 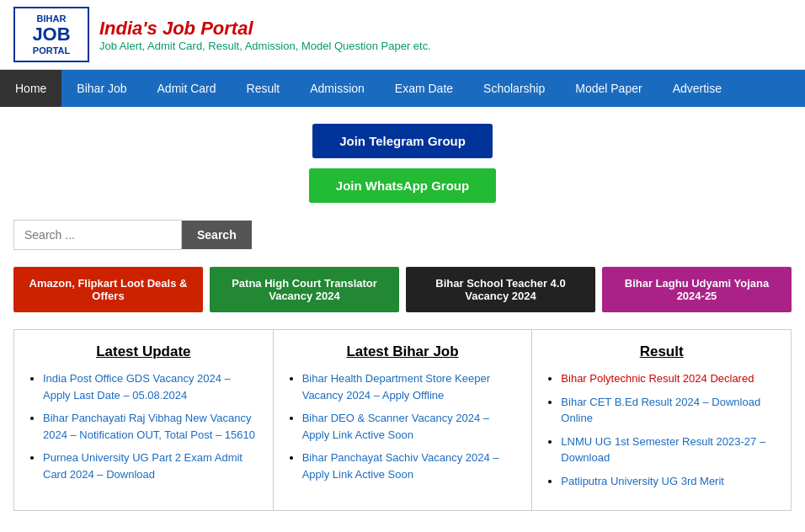 What do you see at coordinates (264, 88) in the screenshot?
I see `nav-item-result: Result` at bounding box center [264, 88].